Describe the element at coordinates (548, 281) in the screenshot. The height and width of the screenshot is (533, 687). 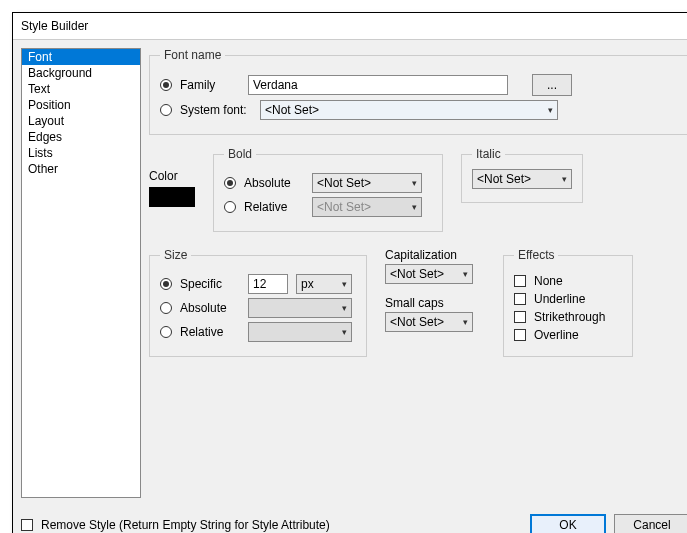
I see `effect-none-label: None` at that location.